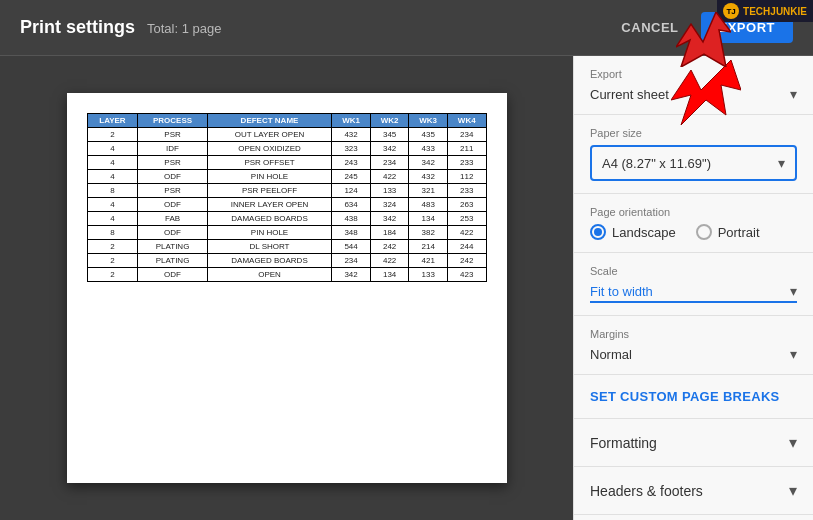 The width and height of the screenshot is (813, 520). Describe the element at coordinates (428, 191) in the screenshot. I see `table-cell: 321` at that location.